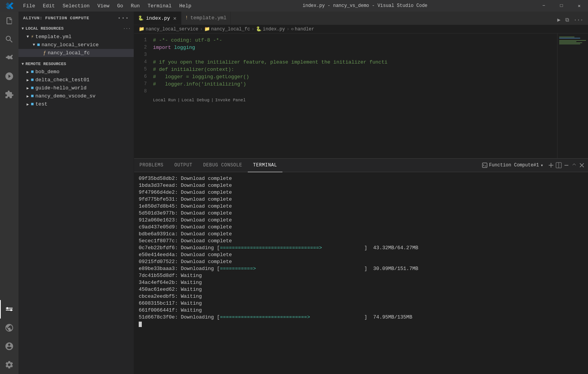  What do you see at coordinates (559, 165) in the screenshot?
I see `split-terminal-button` at bounding box center [559, 165].